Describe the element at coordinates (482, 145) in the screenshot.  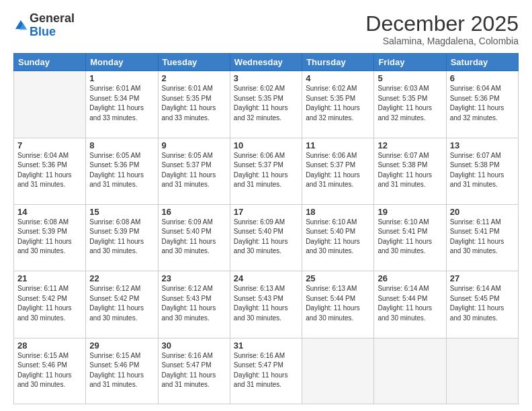
I see `day-number: 13` at that location.